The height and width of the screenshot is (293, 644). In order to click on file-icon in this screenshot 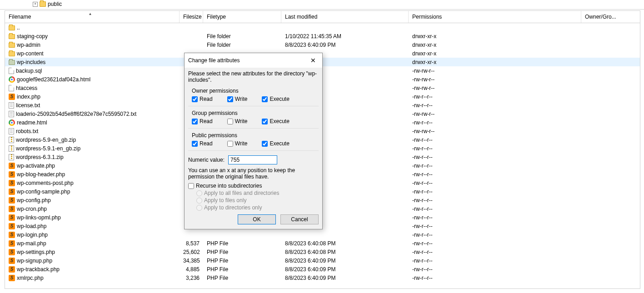, I will do `click(11, 71)`.